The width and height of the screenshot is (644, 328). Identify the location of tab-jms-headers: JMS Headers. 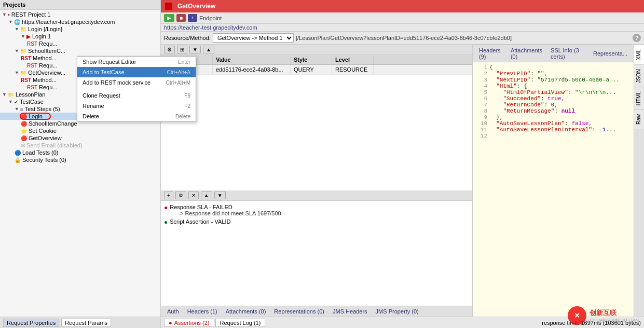
(350, 311).